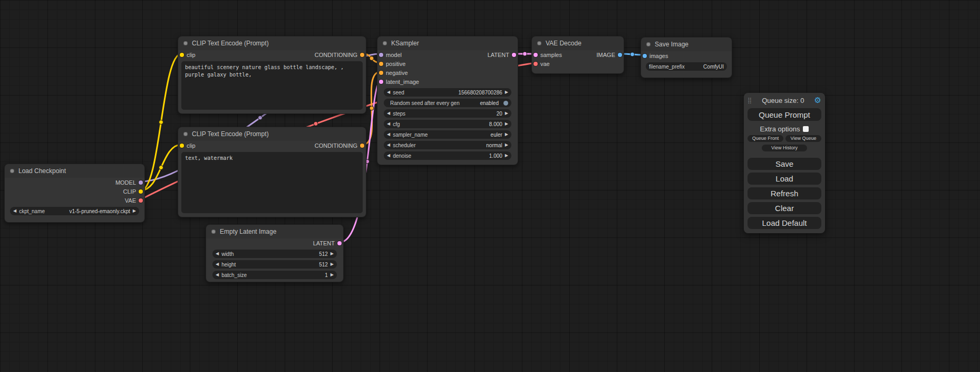 The width and height of the screenshot is (980, 372). I want to click on steps-widget: ◀ steps 20 ▶, so click(448, 113).